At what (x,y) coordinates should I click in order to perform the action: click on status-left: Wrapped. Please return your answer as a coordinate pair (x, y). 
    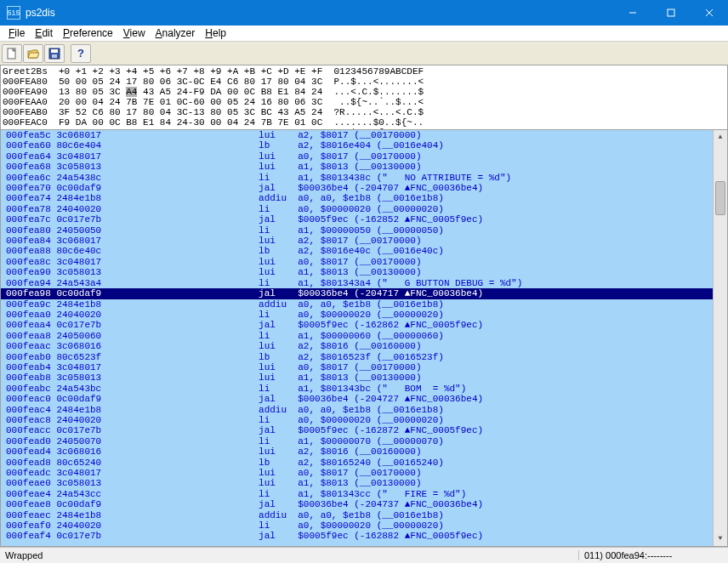
    Looking at the image, I should click on (289, 555).